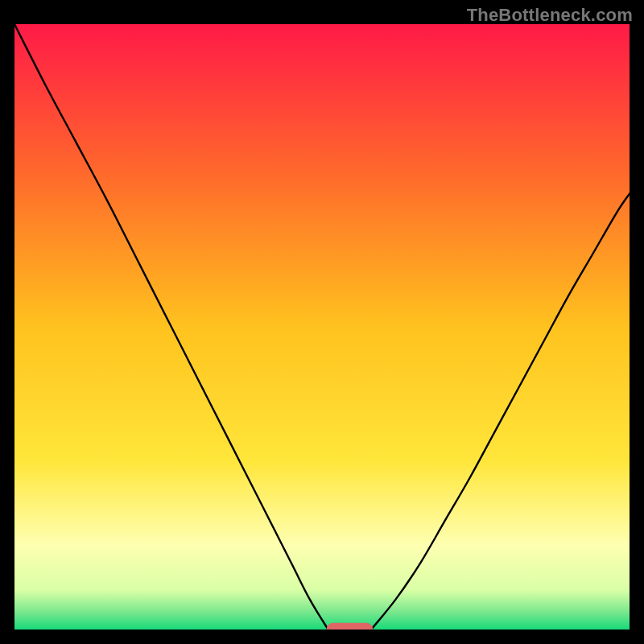 The width and height of the screenshot is (644, 644). What do you see at coordinates (349, 626) in the screenshot?
I see `target-marker` at bounding box center [349, 626].